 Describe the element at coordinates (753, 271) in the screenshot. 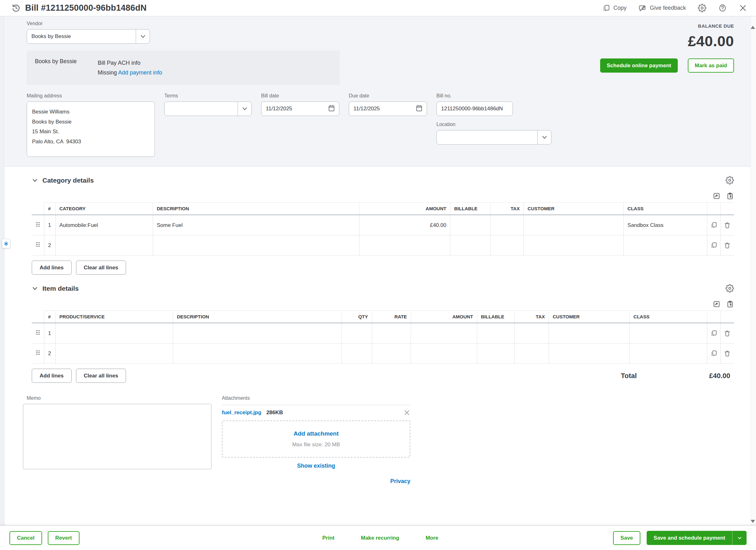

I see `vertical-scrollbar` at that location.